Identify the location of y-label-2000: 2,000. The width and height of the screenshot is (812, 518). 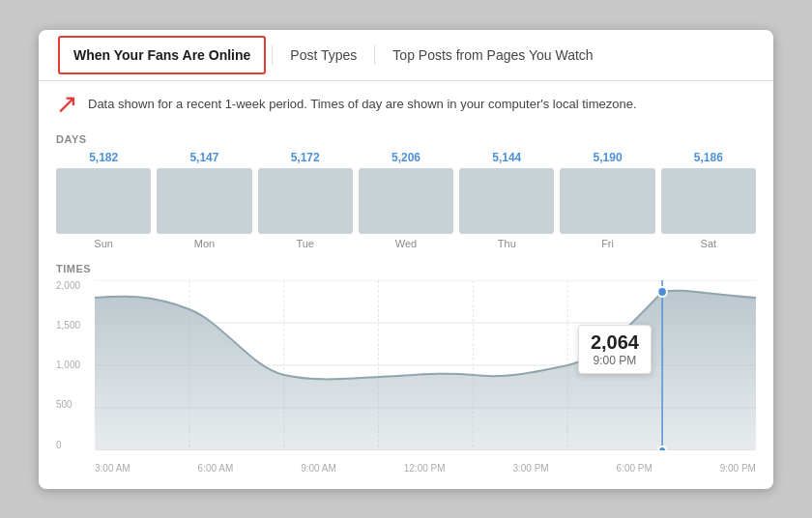
(68, 286).